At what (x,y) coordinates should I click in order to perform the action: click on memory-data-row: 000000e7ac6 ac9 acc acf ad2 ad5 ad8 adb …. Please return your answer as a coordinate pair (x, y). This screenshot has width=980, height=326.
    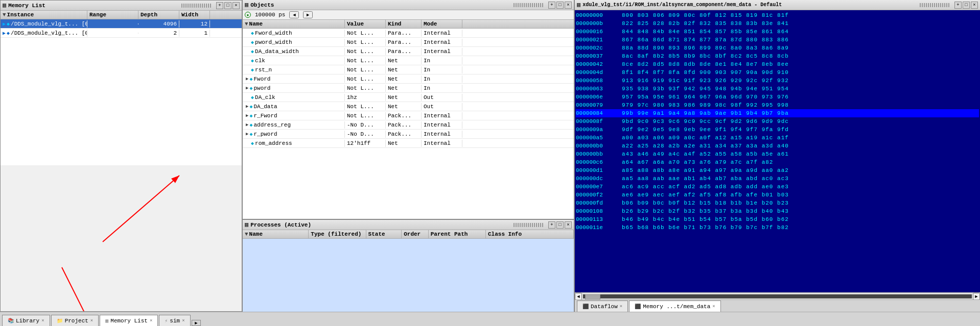
    Looking at the image, I should click on (778, 187).